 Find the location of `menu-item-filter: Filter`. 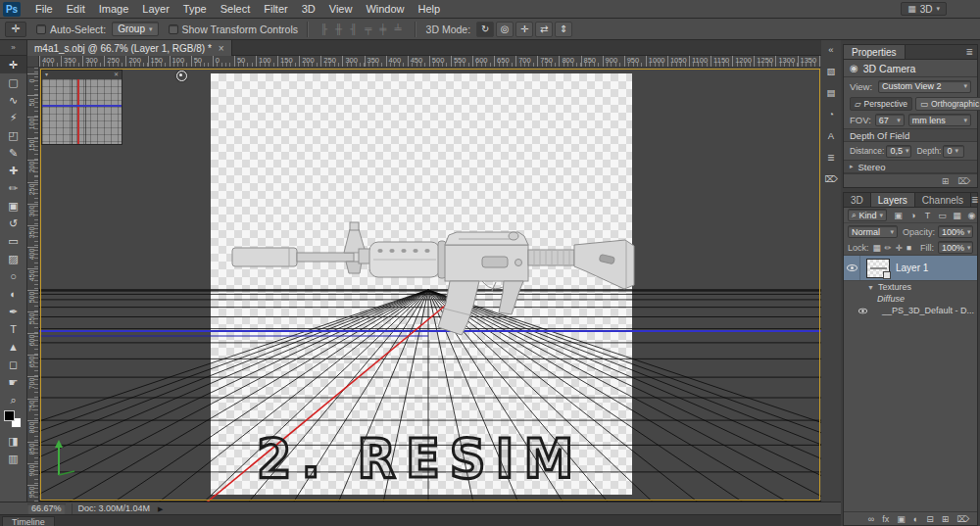

menu-item-filter: Filter is located at coordinates (275, 9).